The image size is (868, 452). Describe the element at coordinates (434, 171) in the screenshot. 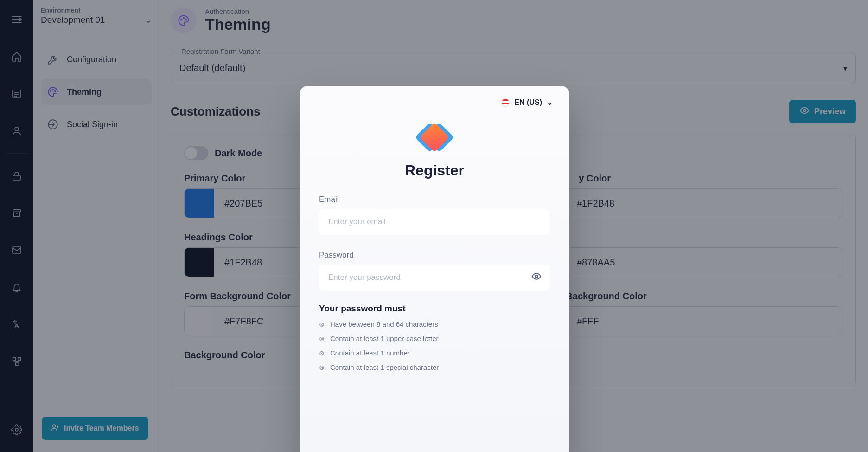

I see `modal-title: Register` at that location.